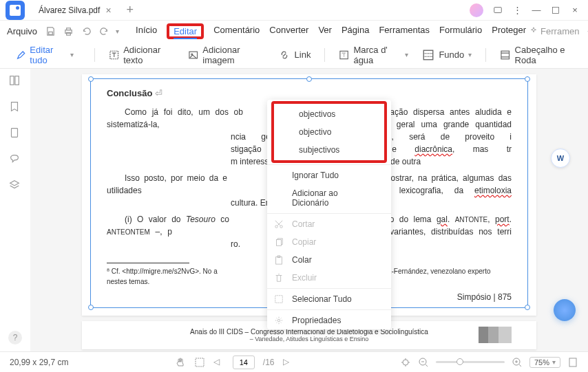  I want to click on undo-icon, so click(86, 31).